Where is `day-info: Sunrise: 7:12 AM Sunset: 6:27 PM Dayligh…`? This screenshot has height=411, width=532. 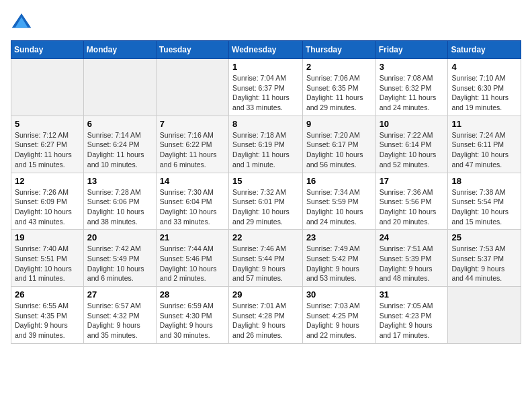 day-info: Sunrise: 7:12 AM Sunset: 6:27 PM Dayligh… is located at coordinates (47, 150).